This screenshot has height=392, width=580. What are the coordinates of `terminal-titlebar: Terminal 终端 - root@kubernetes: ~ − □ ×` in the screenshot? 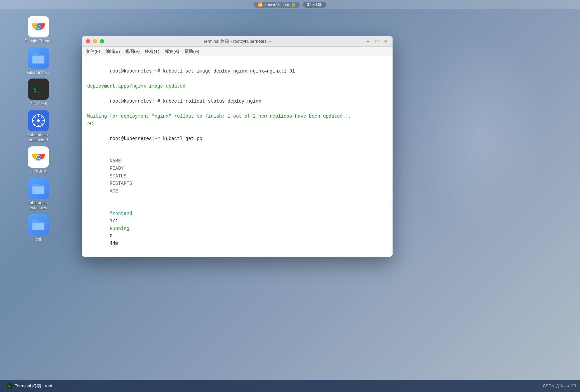 It's located at (237, 41).